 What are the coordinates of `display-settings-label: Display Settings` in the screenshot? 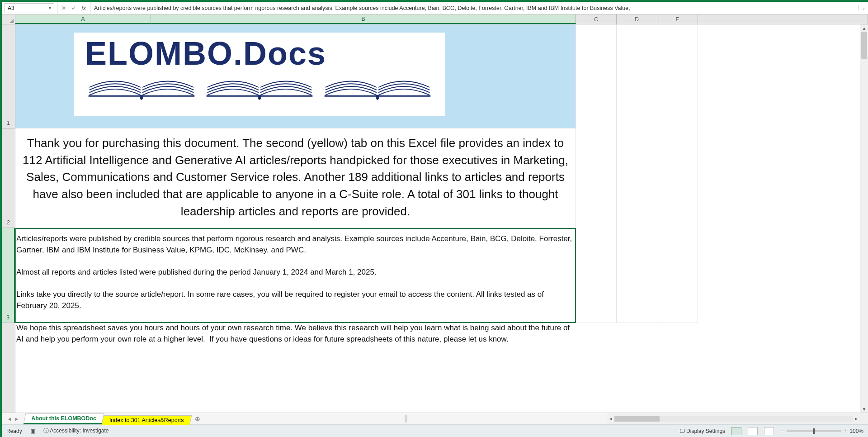 It's located at (706, 431).